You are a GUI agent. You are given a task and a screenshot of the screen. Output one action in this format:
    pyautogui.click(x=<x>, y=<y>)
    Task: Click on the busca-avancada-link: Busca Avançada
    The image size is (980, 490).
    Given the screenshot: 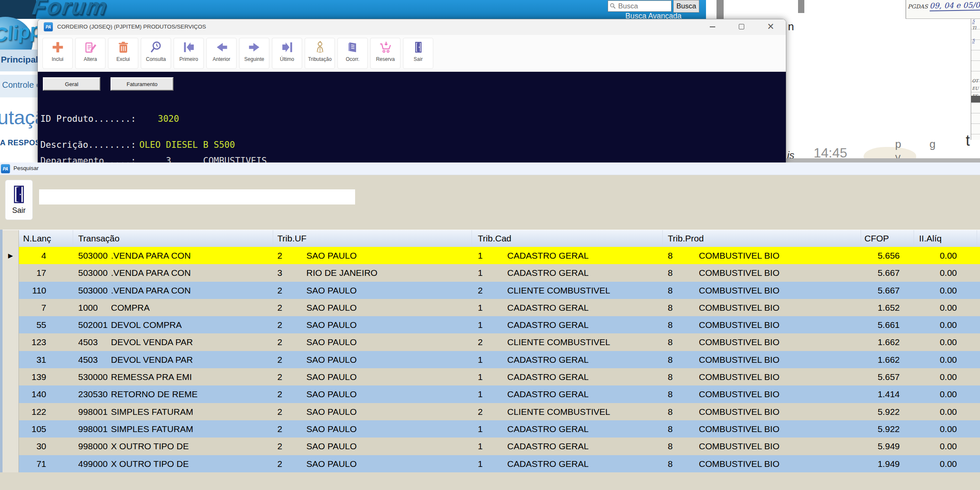 What is the action you would take?
    pyautogui.click(x=653, y=16)
    